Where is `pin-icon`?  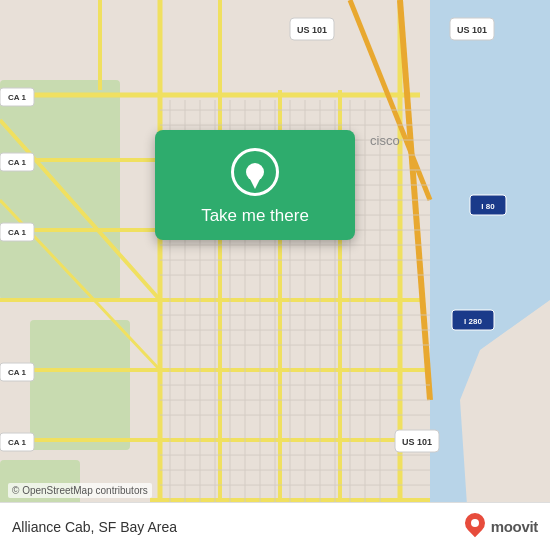
pin-icon is located at coordinates (255, 172).